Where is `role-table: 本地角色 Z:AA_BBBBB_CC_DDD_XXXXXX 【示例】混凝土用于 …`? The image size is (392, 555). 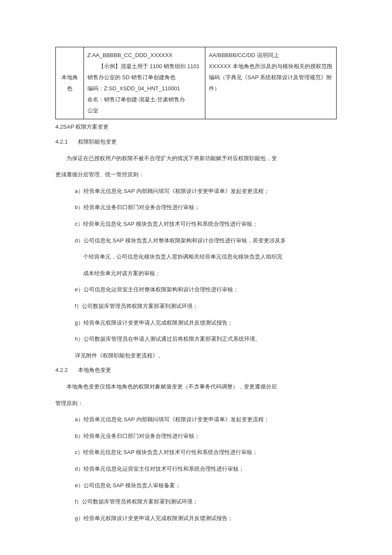 role-table: 本地角色 Z:AA_BBBBB_CC_DDD_XXXXXX 【示例】混凝土用于 … is located at coordinates (196, 83).